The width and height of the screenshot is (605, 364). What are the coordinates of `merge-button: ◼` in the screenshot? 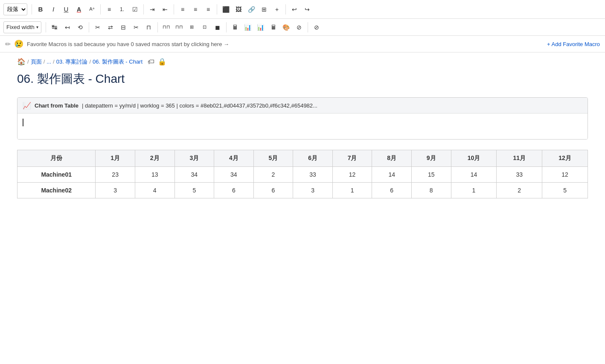 It's located at (218, 27).